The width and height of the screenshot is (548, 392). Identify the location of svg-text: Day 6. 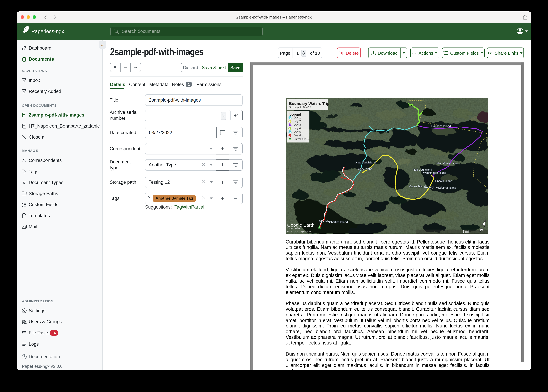
(297, 135).